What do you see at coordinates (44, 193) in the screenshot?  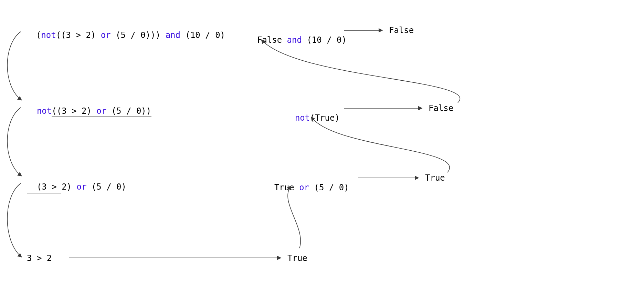 I see `step3-underline` at bounding box center [44, 193].